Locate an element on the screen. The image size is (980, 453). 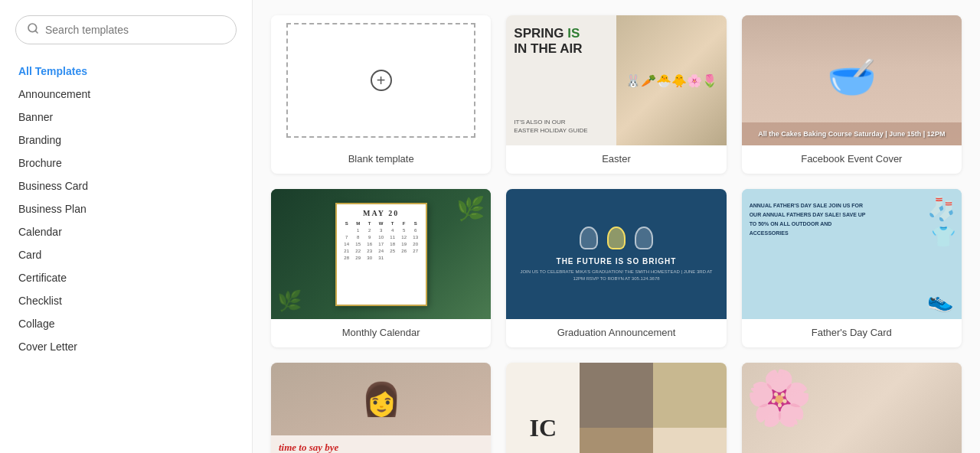
collage-right is located at coordinates (653, 408).